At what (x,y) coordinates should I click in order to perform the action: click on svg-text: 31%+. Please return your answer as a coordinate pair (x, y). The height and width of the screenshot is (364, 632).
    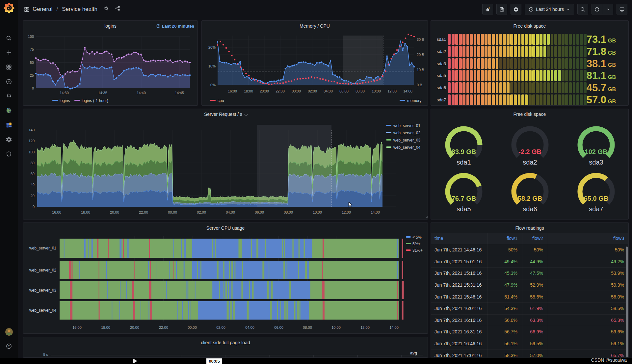
    Looking at the image, I should click on (417, 250).